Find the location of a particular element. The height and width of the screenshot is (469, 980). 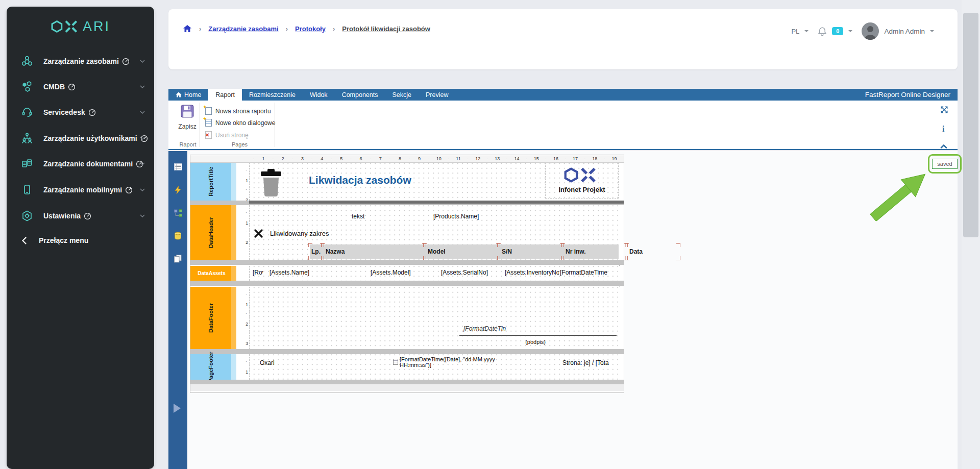

sidebar: ARI Zarządzanie zasobami CMDB Servicedes… is located at coordinates (81, 238).